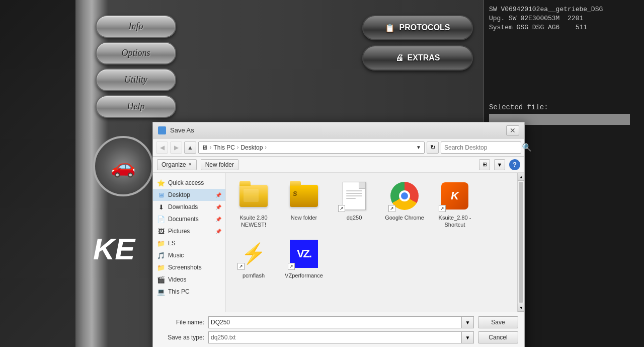 The image size is (644, 347). I want to click on file-vzperformance: VZ. ↗ VZperformance, so click(304, 258).